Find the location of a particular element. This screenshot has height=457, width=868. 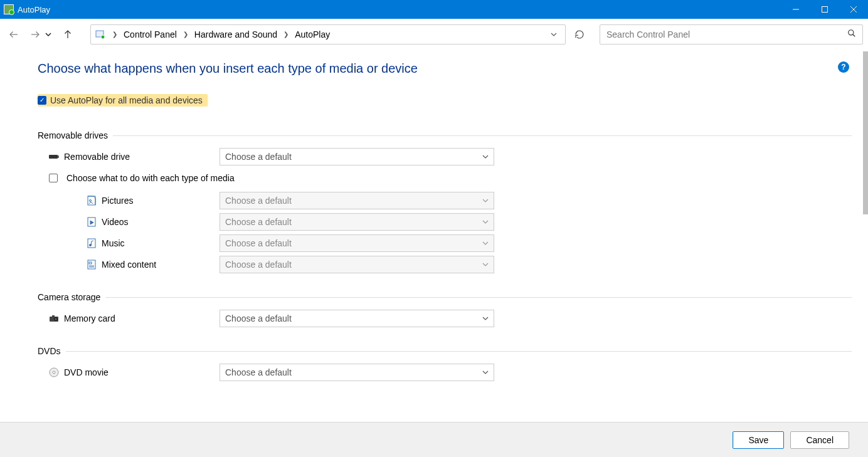

breadcrumb-item: Control Panel is located at coordinates (151, 34).